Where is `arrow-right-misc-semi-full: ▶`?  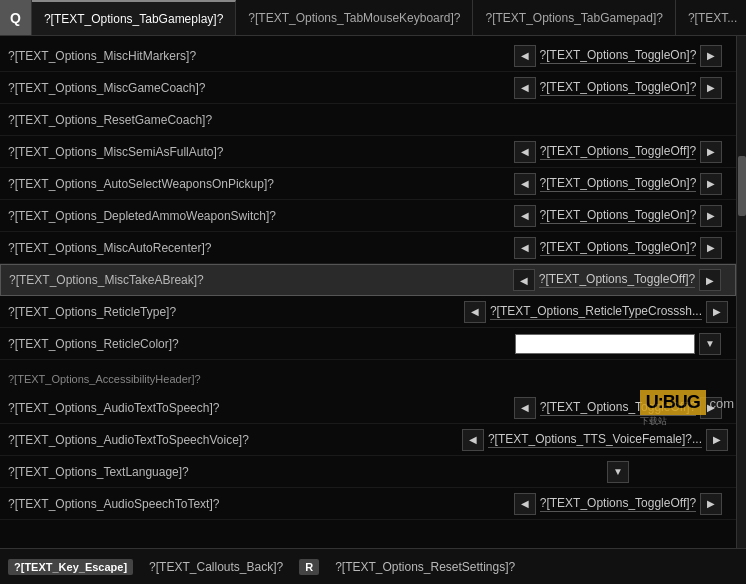 arrow-right-misc-semi-full: ▶ is located at coordinates (711, 152).